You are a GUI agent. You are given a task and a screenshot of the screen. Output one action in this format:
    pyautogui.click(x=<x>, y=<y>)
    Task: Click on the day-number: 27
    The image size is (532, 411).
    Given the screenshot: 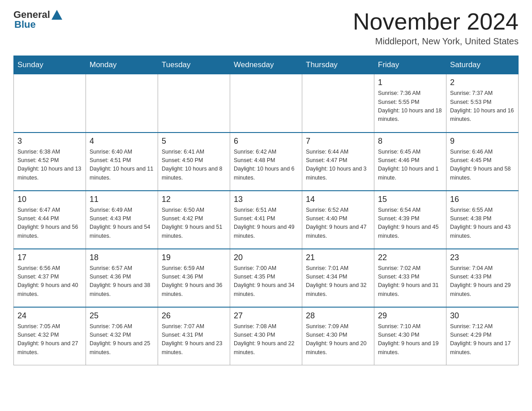 What is the action you would take?
    pyautogui.click(x=266, y=316)
    